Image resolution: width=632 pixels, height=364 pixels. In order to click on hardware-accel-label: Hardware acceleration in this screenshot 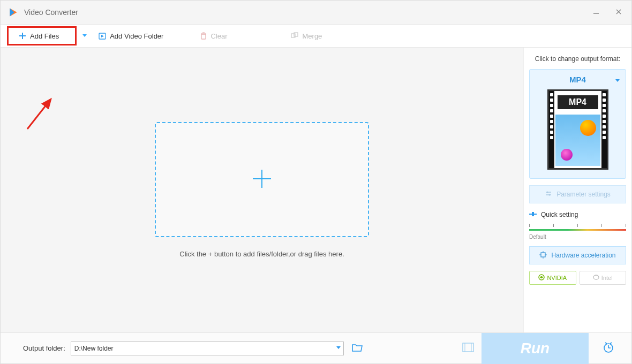, I will do `click(583, 255)`.